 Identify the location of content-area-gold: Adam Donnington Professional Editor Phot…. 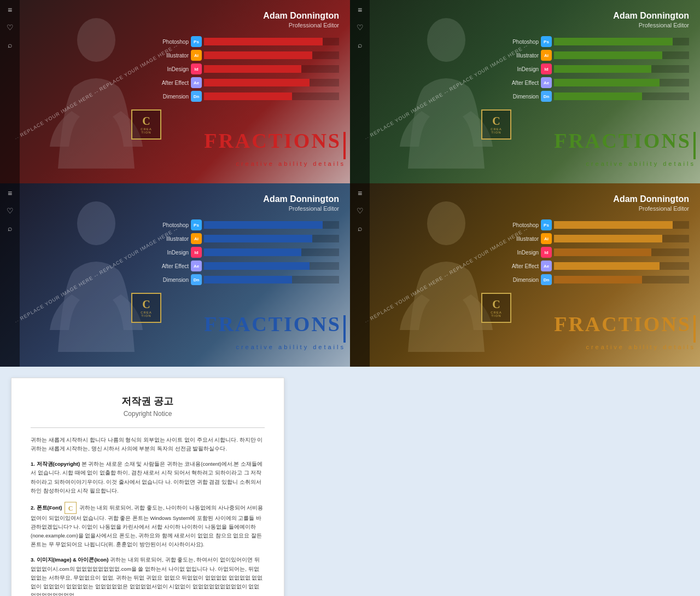
(596, 245).